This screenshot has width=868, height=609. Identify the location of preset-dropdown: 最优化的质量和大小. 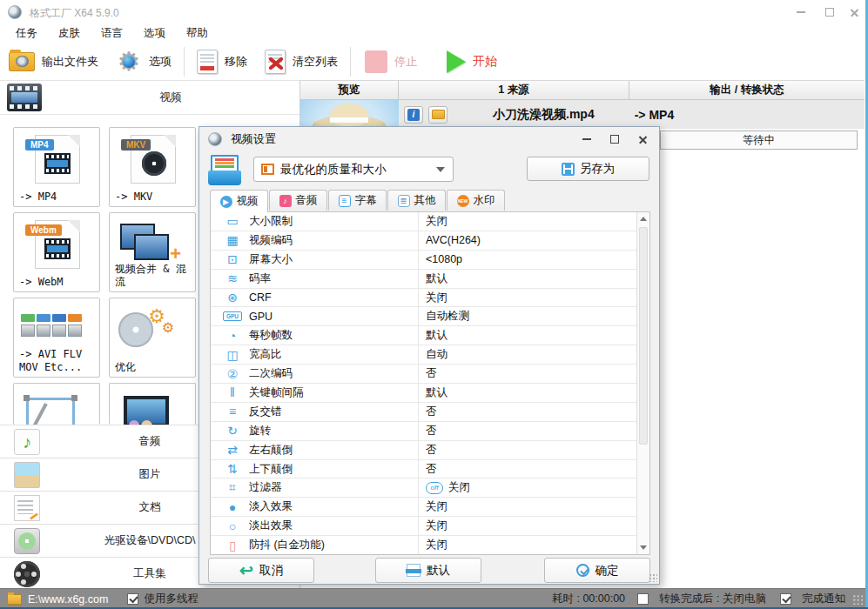
(353, 169).